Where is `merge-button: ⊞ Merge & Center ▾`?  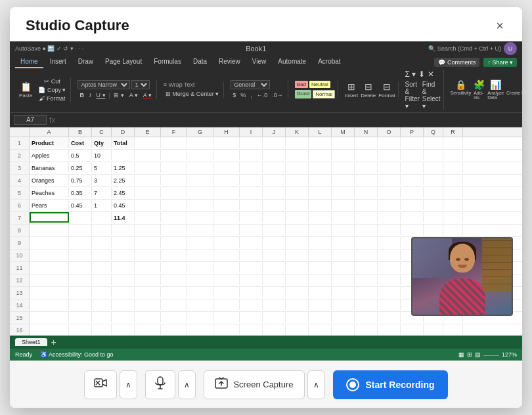
merge-button: ⊞ Merge & Center ▾ is located at coordinates (192, 94).